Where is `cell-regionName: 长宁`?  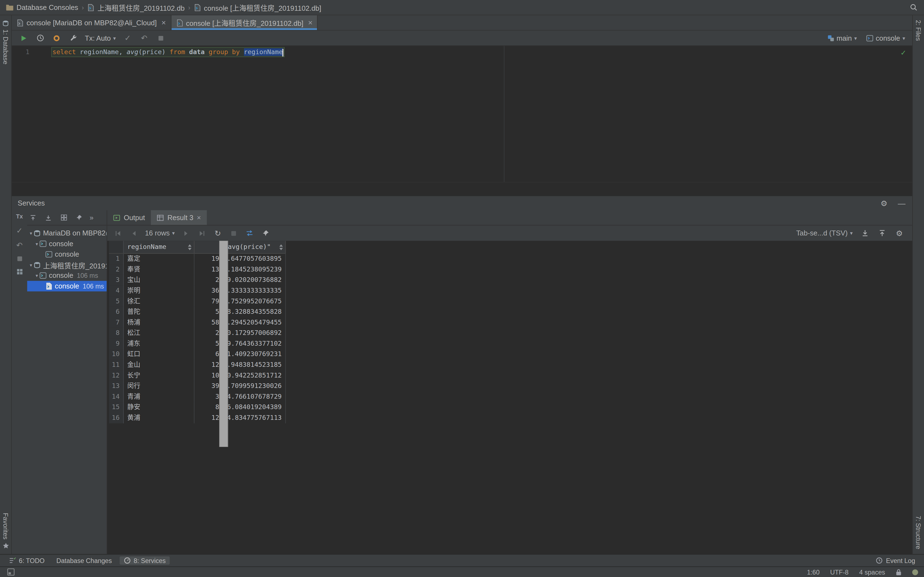
cell-regionName: 长宁 is located at coordinates (159, 376).